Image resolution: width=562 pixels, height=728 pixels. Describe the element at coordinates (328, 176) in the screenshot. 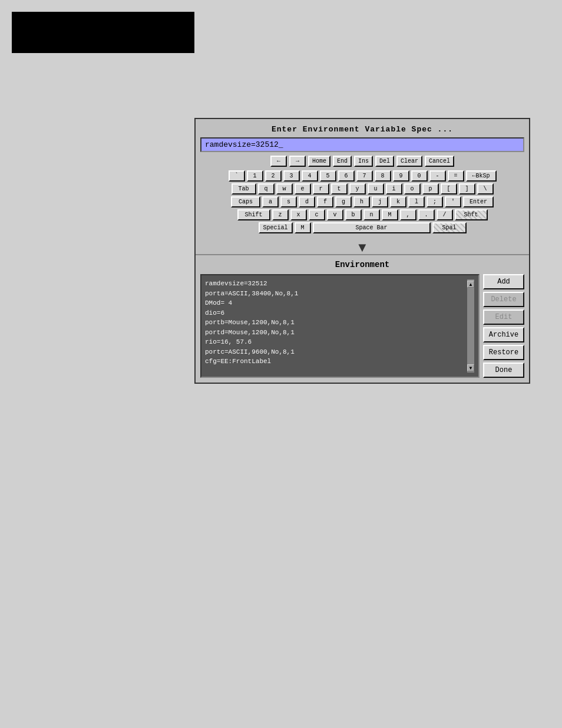

I see `key-5: 5` at that location.